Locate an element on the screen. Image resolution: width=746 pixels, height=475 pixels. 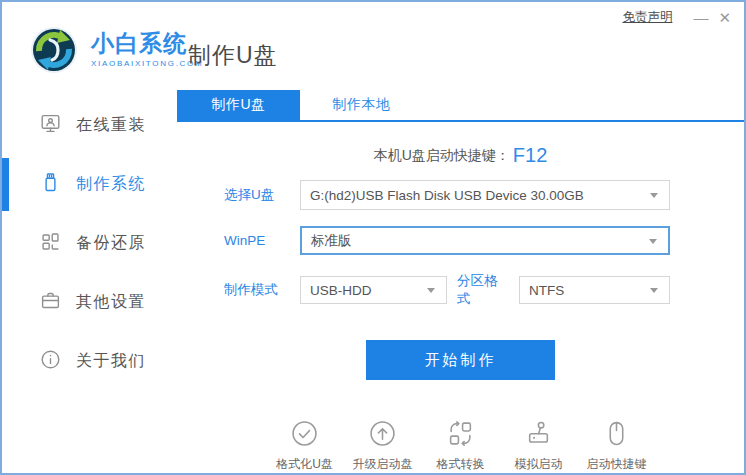
minimize-button: — is located at coordinates (700, 18).